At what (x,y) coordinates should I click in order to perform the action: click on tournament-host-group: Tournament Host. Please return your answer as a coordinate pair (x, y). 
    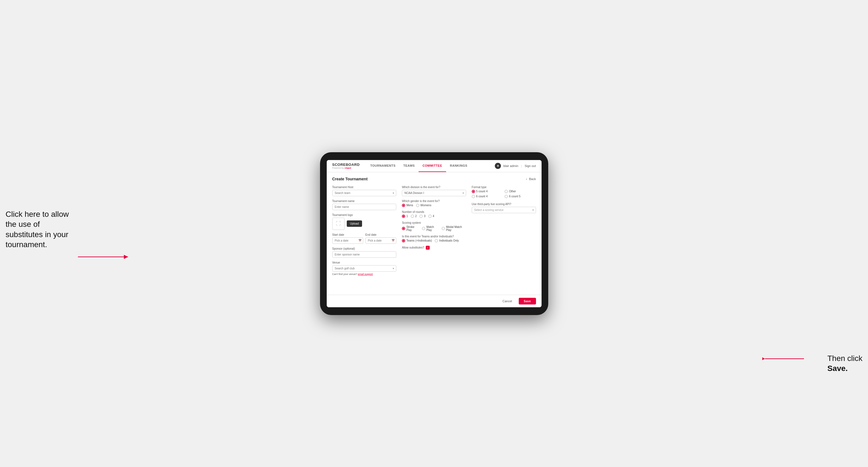
    Looking at the image, I should click on (365, 191).